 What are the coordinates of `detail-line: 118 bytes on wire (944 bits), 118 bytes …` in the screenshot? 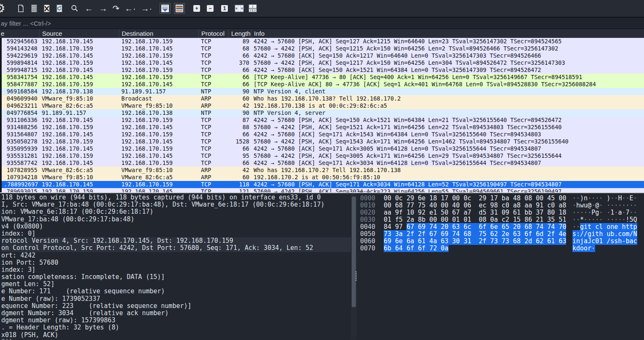 It's located at (176, 198).